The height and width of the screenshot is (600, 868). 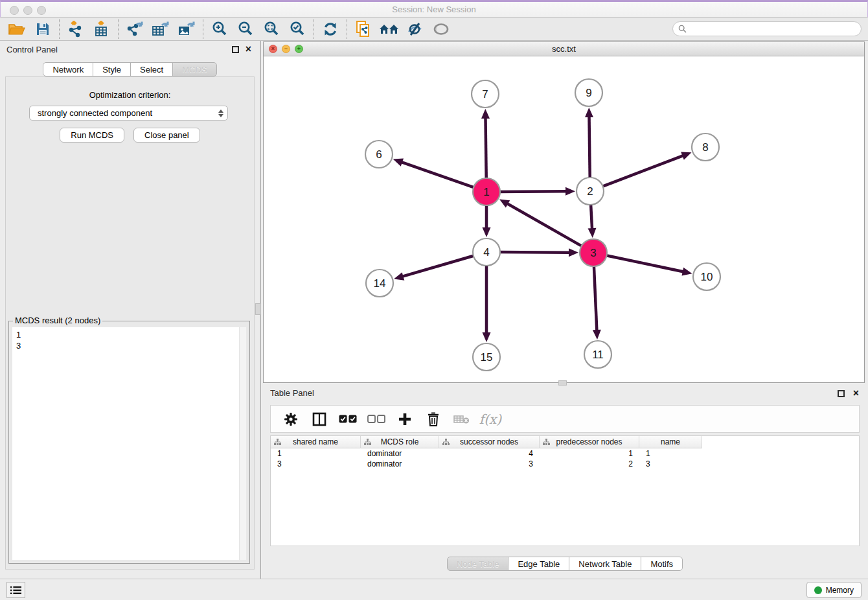 I want to click on graph-node-11: 11, so click(x=598, y=354).